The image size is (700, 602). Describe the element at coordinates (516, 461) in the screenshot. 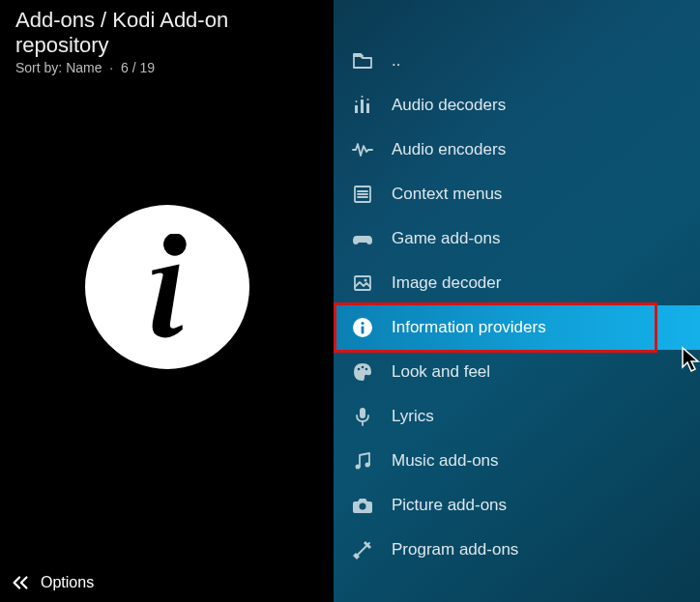

I see `list-item: Music add-ons` at that location.